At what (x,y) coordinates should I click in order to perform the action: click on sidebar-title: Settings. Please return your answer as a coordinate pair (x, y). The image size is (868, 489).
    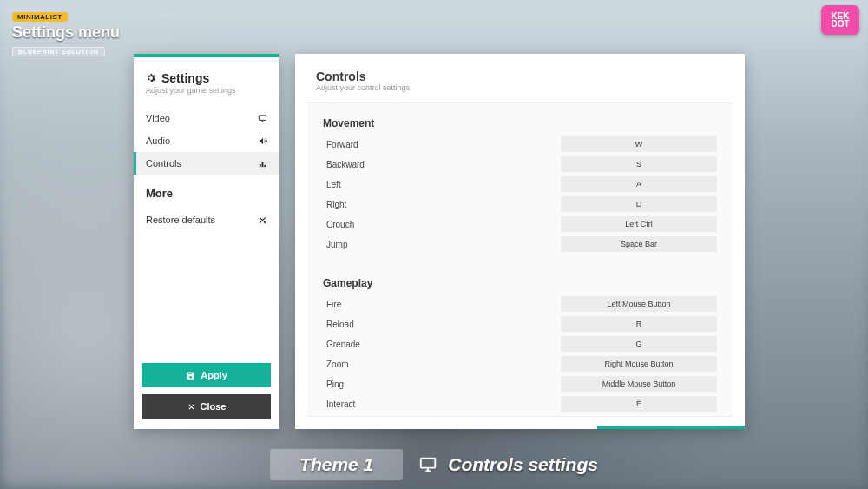
    Looking at the image, I should click on (207, 78).